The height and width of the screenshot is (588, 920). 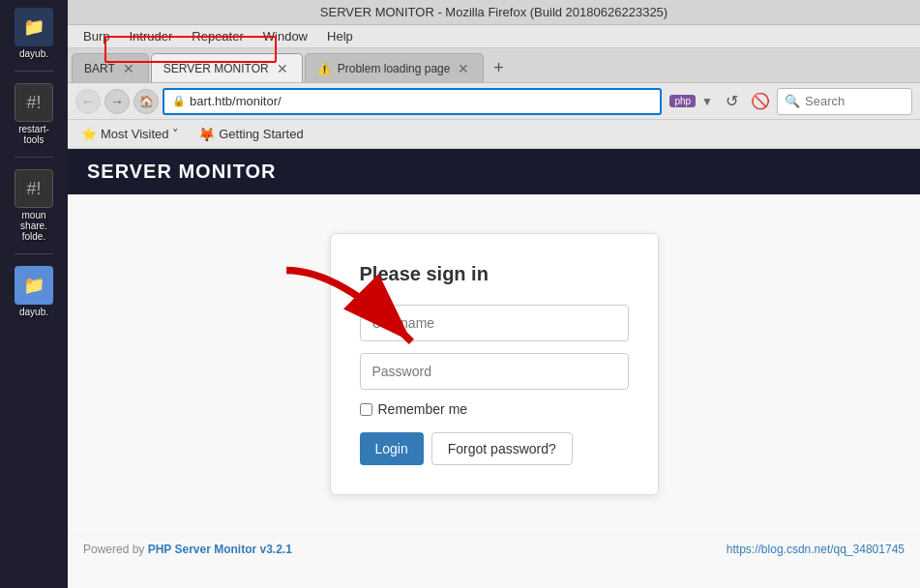 I want to click on menu-burp: Burp, so click(x=97, y=37).